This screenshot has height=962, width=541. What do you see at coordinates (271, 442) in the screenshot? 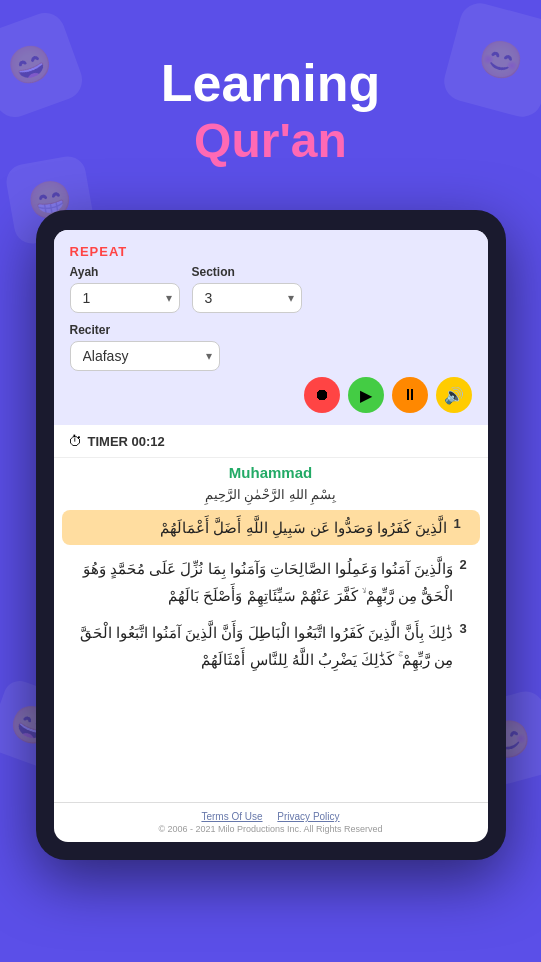
I see `timer-bar: ⏱ TIMER 00:12` at bounding box center [271, 442].